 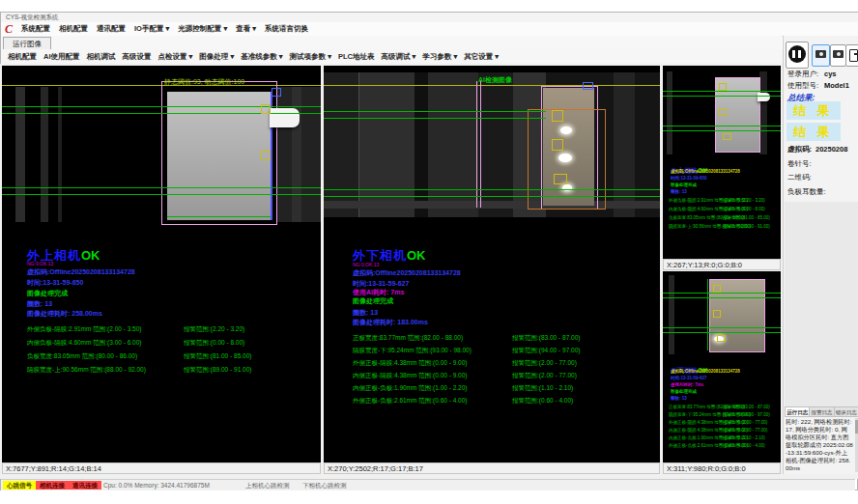 I want to click on menu-item-1: 相机配置, so click(x=73, y=29).